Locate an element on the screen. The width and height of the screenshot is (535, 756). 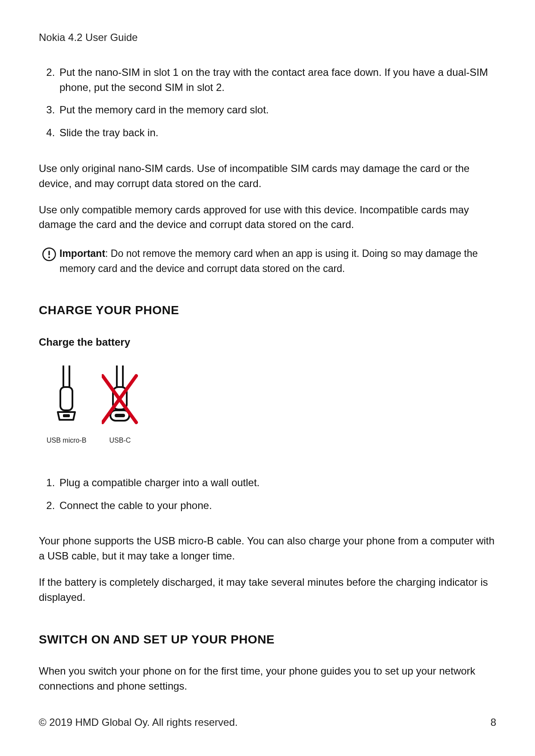
charge-paragraph-1: Your phone supports the USB micro-B cabl… is located at coordinates (267, 549).